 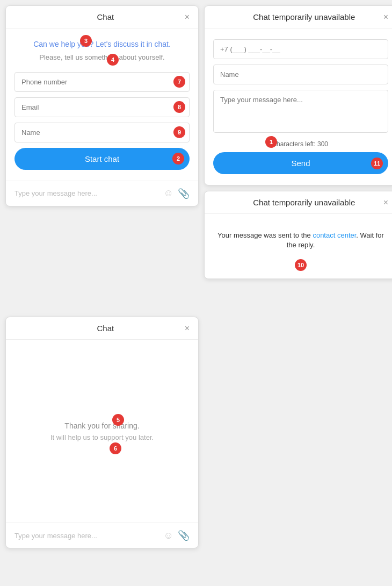 What do you see at coordinates (87, 535) in the screenshot?
I see `footer-placeholder-4: Type your message here...` at bounding box center [87, 535].